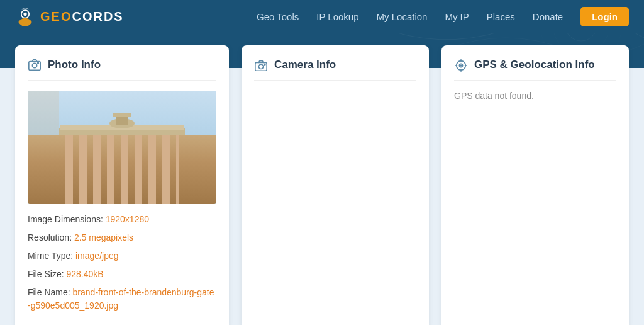 The width and height of the screenshot is (644, 325). Describe the element at coordinates (278, 16) in the screenshot. I see `nav-geo-tools: Geo Tools` at that location.